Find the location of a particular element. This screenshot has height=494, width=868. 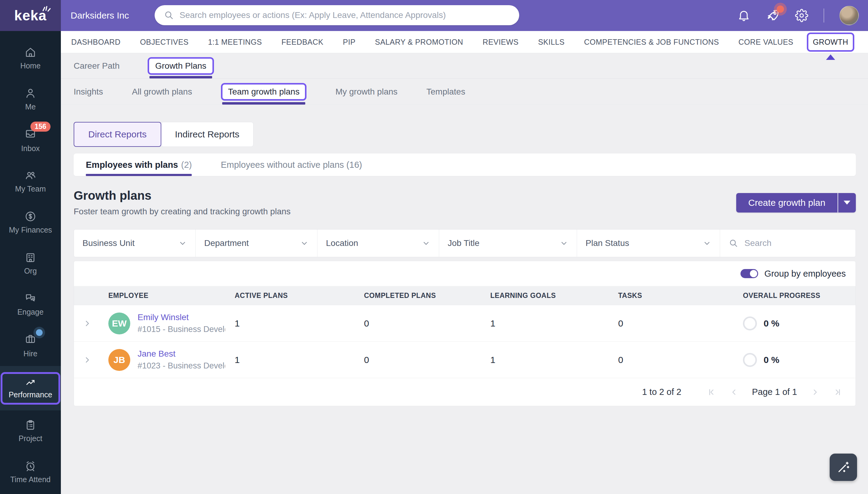

sidebar-item-hire: Hire is located at coordinates (31, 345).